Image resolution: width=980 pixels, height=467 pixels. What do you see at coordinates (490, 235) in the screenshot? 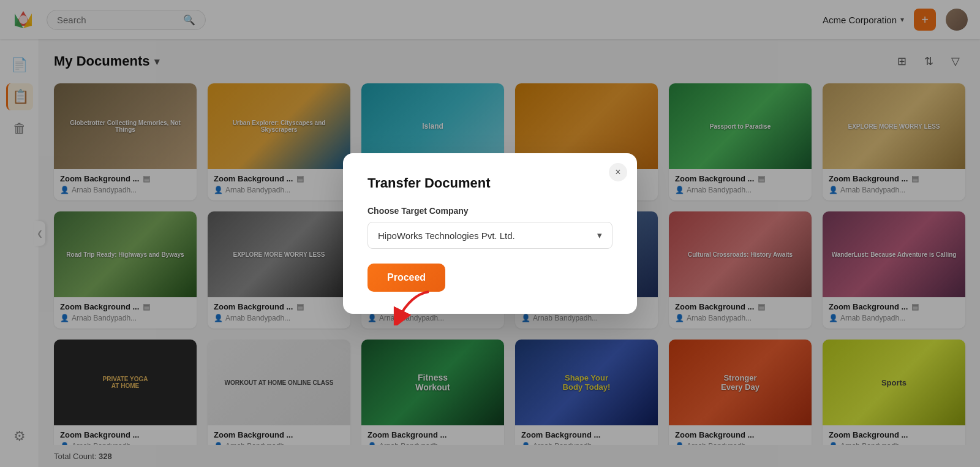
I see `company-dropdown: HipoWorks Technologies Pvt. Ltd. ▾` at bounding box center [490, 235].